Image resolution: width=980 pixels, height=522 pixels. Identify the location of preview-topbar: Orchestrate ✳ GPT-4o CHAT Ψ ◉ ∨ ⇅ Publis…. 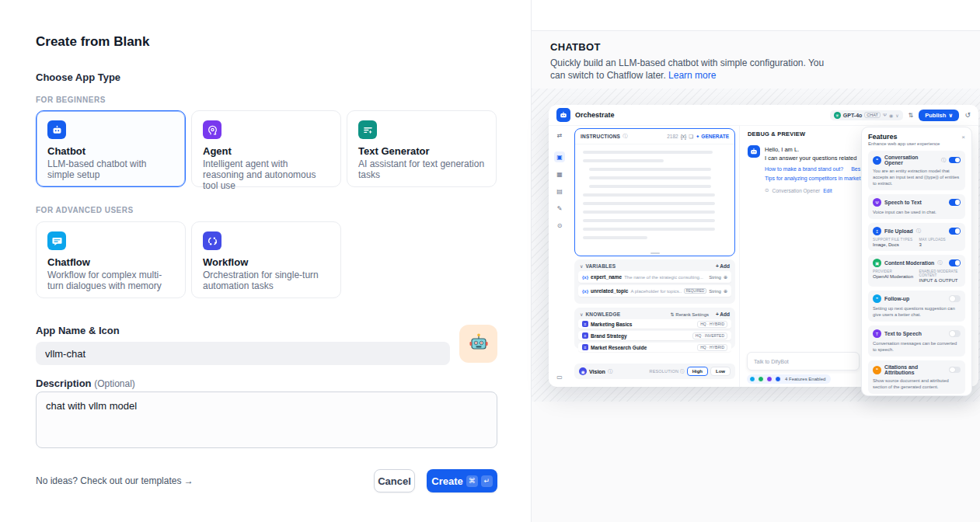
(763, 115).